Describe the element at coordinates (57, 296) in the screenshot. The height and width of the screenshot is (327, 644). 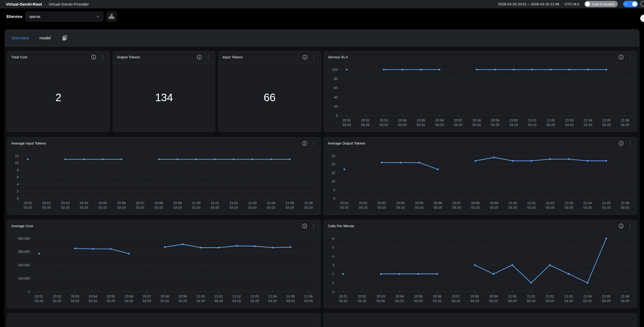
I see `svg-text: 20:52` at that location.